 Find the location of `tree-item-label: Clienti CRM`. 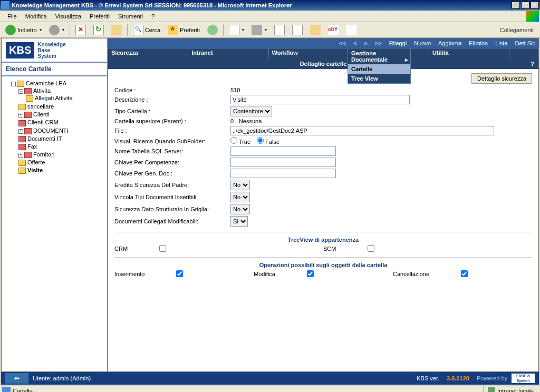

tree-item-label: Clienti CRM is located at coordinates (43, 122).